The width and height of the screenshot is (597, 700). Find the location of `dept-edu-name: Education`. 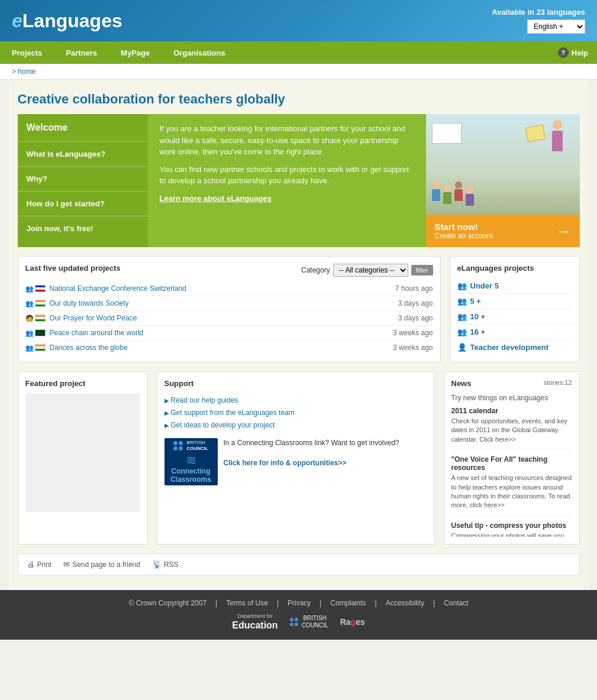

dept-edu-name: Education is located at coordinates (254, 626).